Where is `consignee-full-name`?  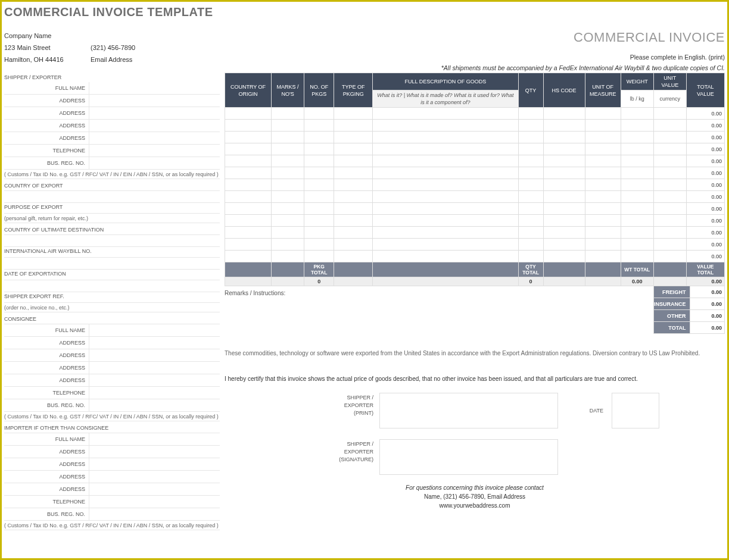 consignee-full-name is located at coordinates (154, 330).